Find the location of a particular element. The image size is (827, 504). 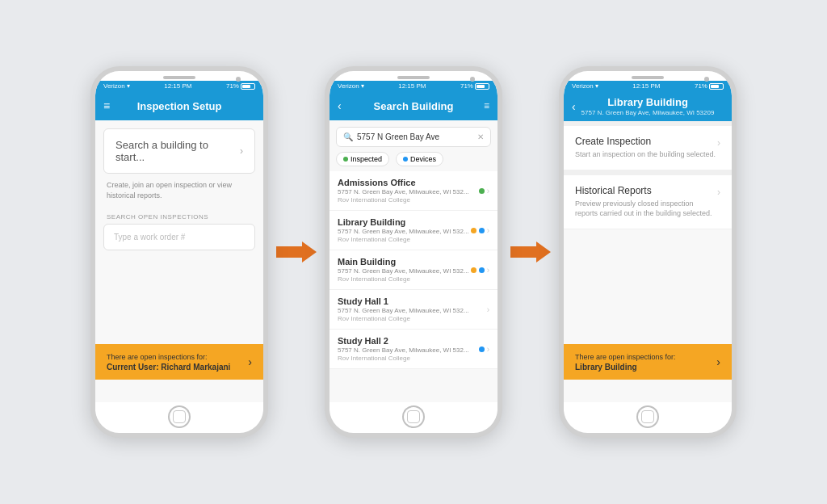

phone-content-2: 🔍 5757 N Green Bay Ave ✕ Inspected Devic… is located at coordinates (414, 262).